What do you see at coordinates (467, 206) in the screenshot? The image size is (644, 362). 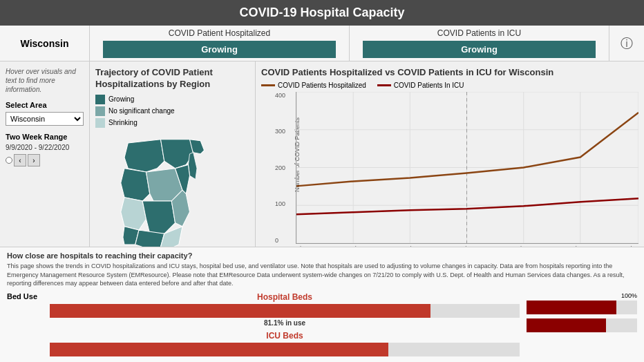 I see `icu-line` at bounding box center [467, 206].